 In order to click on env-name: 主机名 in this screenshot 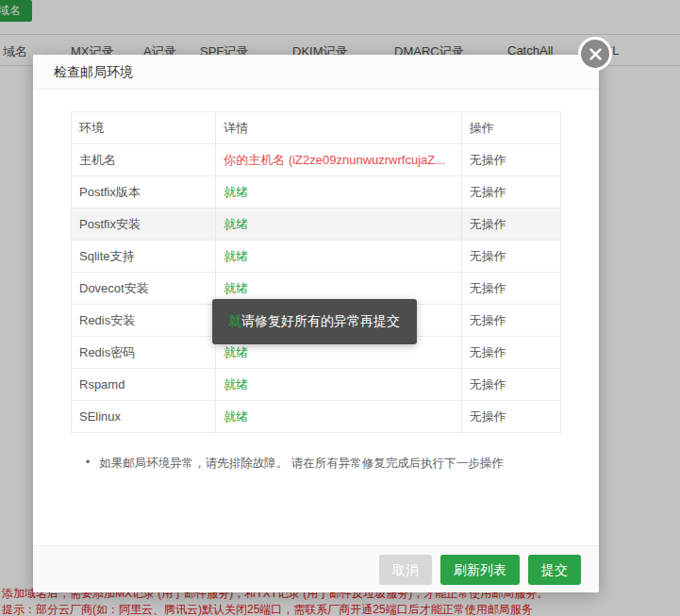, I will do `click(143, 160)`.